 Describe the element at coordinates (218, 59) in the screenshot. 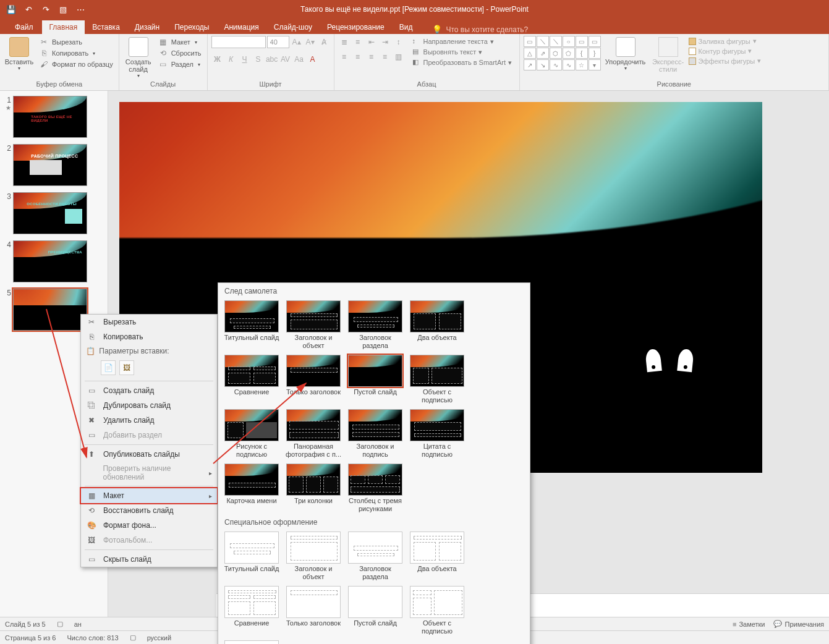

I see `bold-icon: Ж` at that location.